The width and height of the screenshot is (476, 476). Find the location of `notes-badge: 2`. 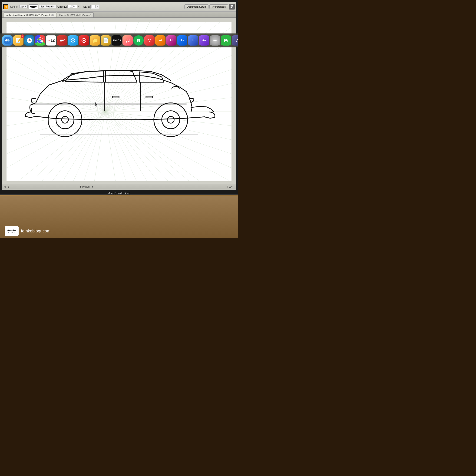

notes-badge: 2 is located at coordinates (23, 36).